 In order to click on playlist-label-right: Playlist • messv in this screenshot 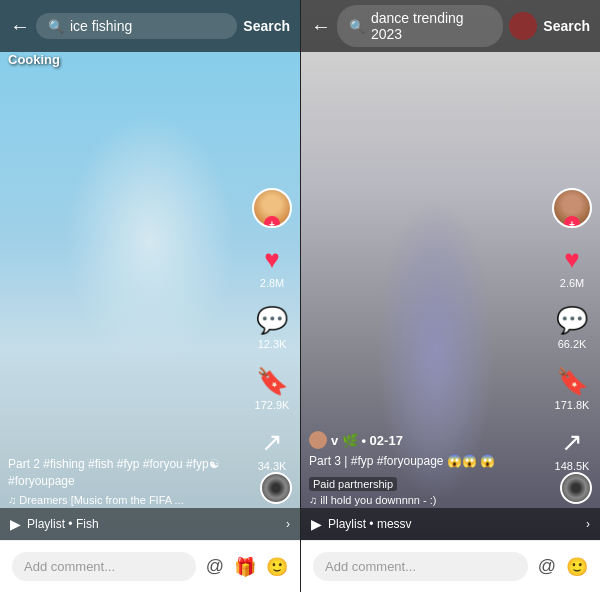, I will do `click(454, 524)`.